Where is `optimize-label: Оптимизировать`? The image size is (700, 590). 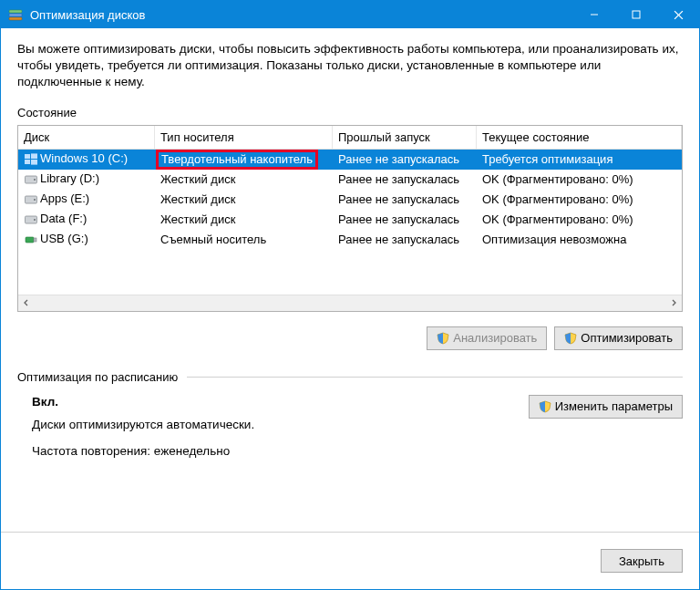
optimize-label: Оптимизировать is located at coordinates (627, 337).